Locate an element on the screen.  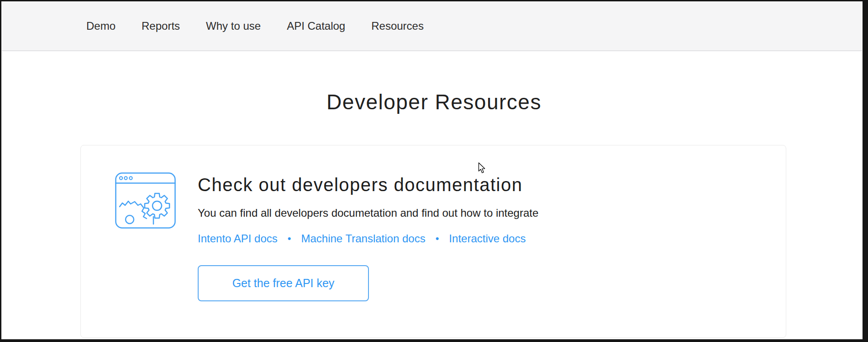
browser-gear-icon is located at coordinates (145, 200).